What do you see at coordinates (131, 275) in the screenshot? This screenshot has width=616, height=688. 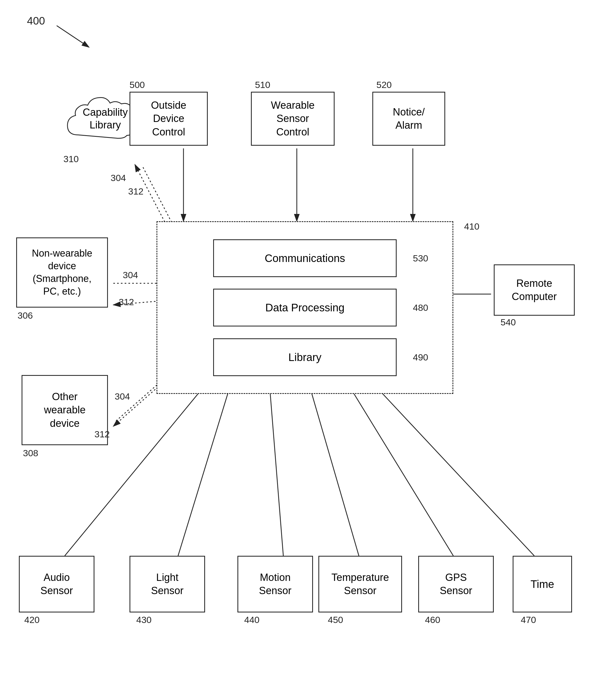 I see `label-304b: 304` at bounding box center [131, 275].